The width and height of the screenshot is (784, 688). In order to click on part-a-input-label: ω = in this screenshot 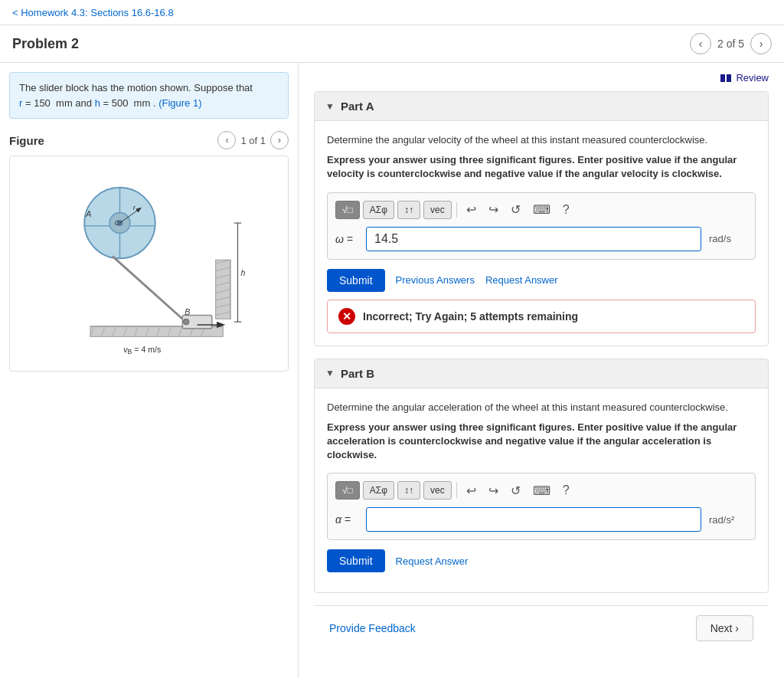, I will do `click(347, 239)`.